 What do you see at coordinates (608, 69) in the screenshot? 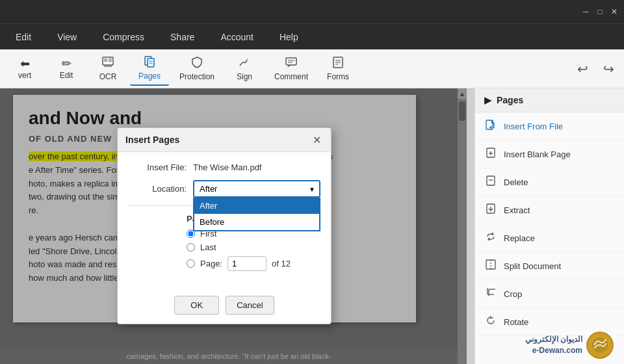
I see `undo-button: ↪` at bounding box center [608, 69].